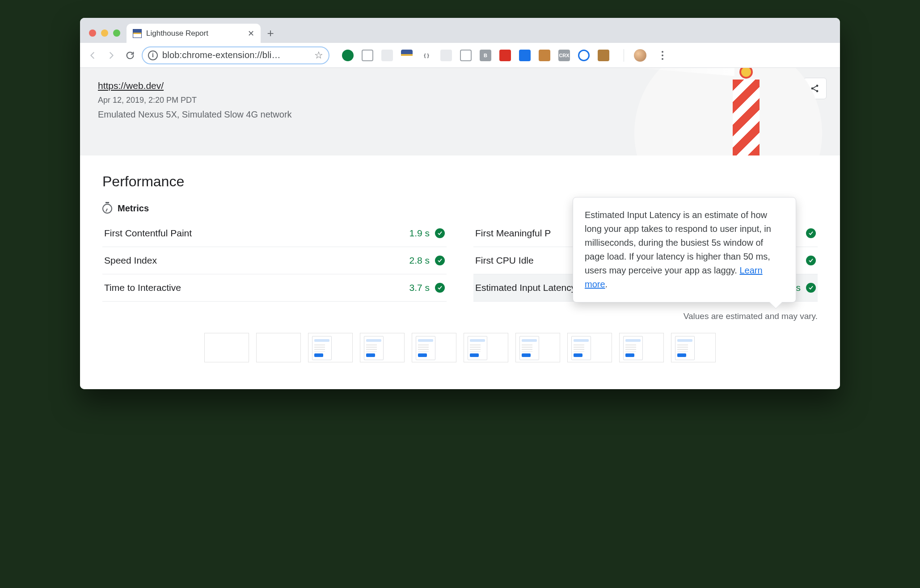 The image size is (920, 588). What do you see at coordinates (564, 55) in the screenshot?
I see `crx-icon: CRX` at bounding box center [564, 55].